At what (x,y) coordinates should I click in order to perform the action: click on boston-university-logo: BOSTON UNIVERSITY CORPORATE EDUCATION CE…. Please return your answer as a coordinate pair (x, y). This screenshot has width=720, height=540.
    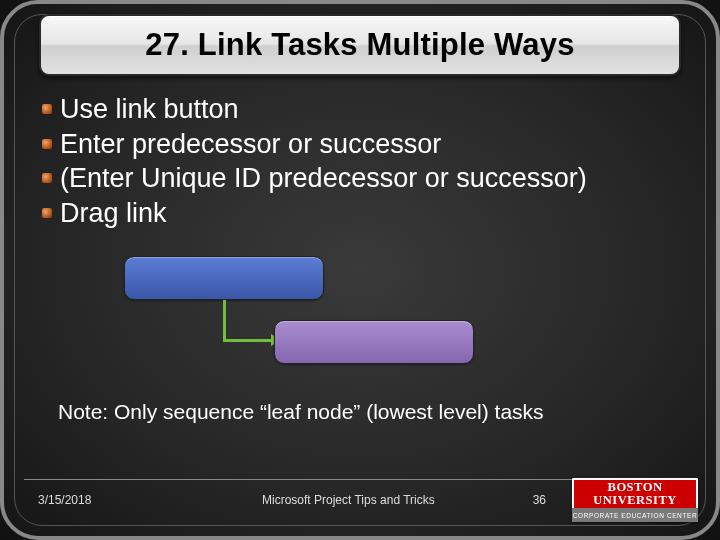
    Looking at the image, I should click on (635, 500).